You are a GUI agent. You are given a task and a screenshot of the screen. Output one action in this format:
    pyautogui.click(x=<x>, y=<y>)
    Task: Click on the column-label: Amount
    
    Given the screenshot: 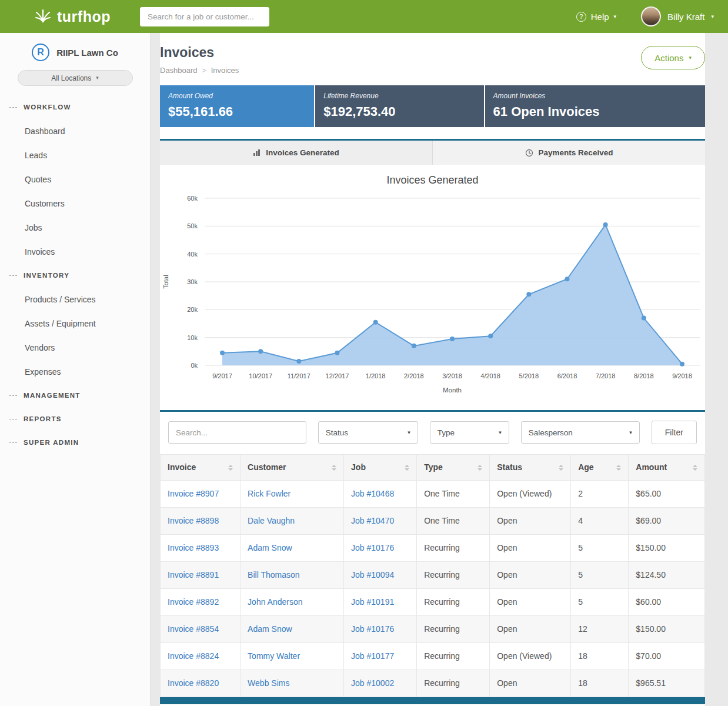 What is the action you would take?
    pyautogui.click(x=652, y=467)
    